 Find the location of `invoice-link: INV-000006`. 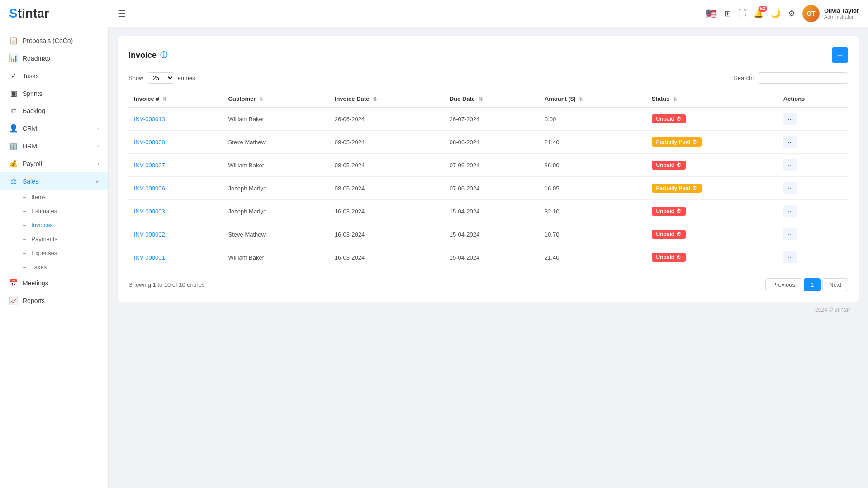

invoice-link: INV-000006 is located at coordinates (149, 188).